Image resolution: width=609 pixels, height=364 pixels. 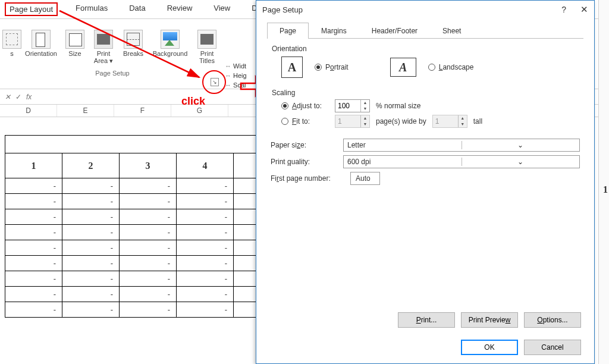 I want to click on radio-selected-icon, so click(x=285, y=106).